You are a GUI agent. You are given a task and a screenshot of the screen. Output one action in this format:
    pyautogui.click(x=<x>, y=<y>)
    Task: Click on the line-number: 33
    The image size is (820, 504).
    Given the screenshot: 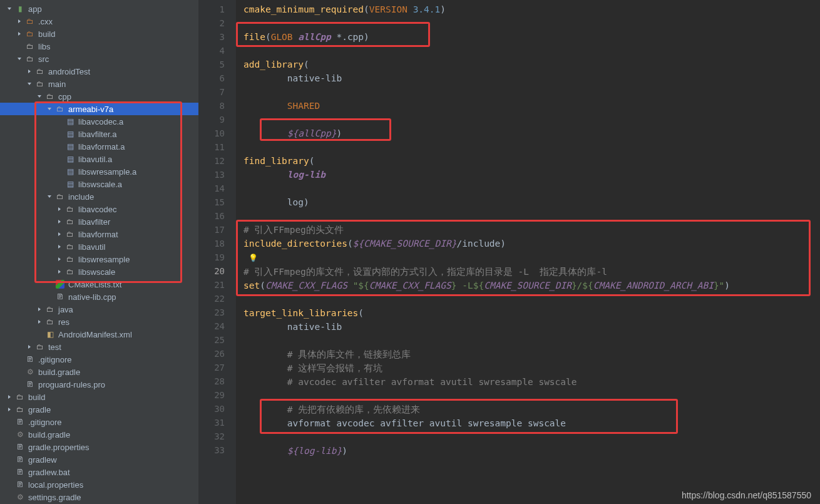 What is the action you would take?
    pyautogui.click(x=212, y=450)
    